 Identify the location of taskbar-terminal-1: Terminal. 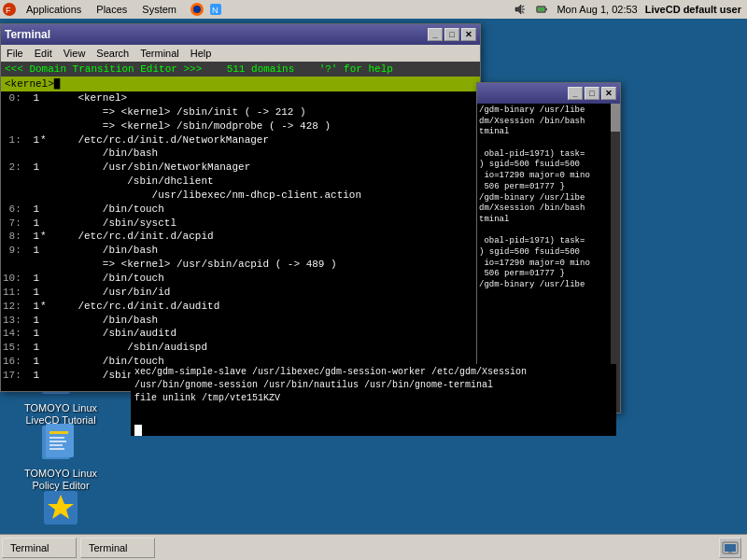
(39, 548).